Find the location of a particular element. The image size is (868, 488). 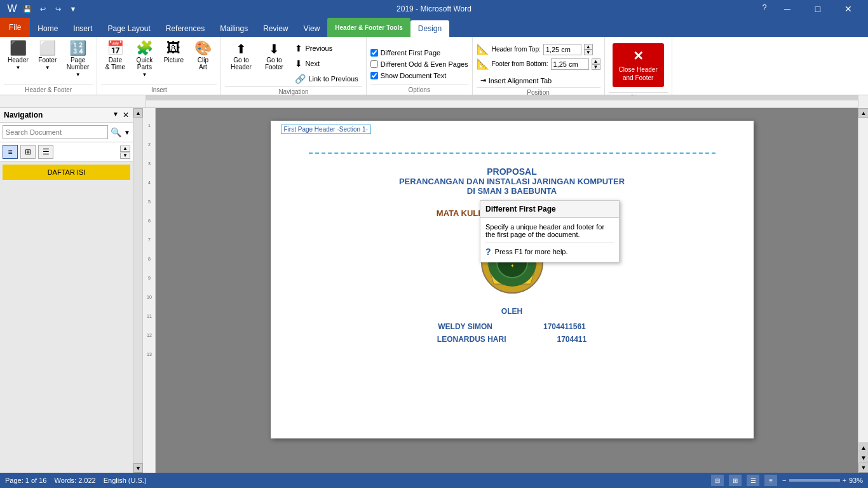

footer-spin-up: ▲ is located at coordinates (596, 61).